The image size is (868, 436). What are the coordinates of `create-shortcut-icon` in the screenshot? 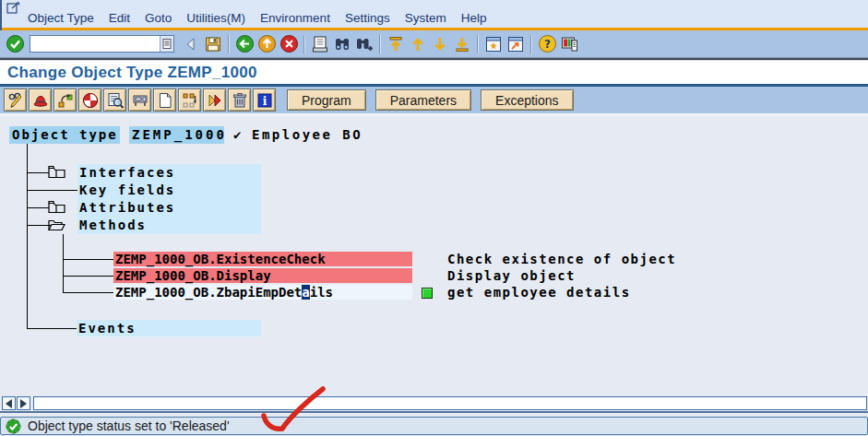 It's located at (516, 44).